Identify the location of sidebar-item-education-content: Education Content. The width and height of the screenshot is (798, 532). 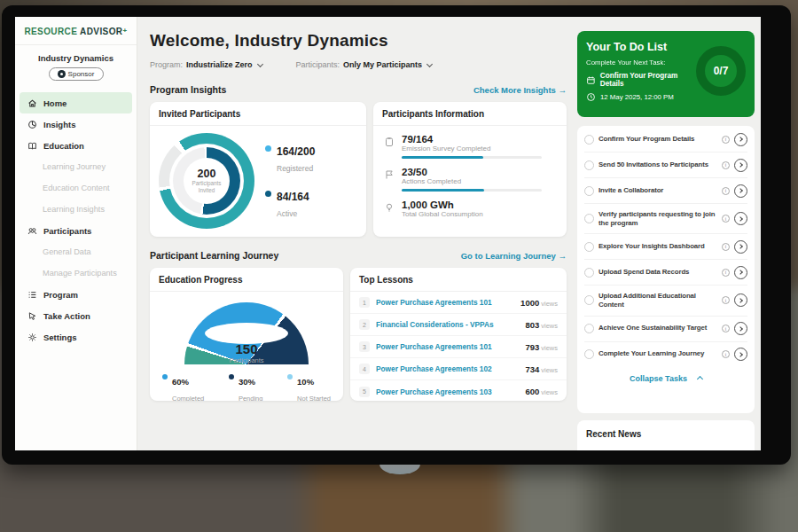
(76, 188).